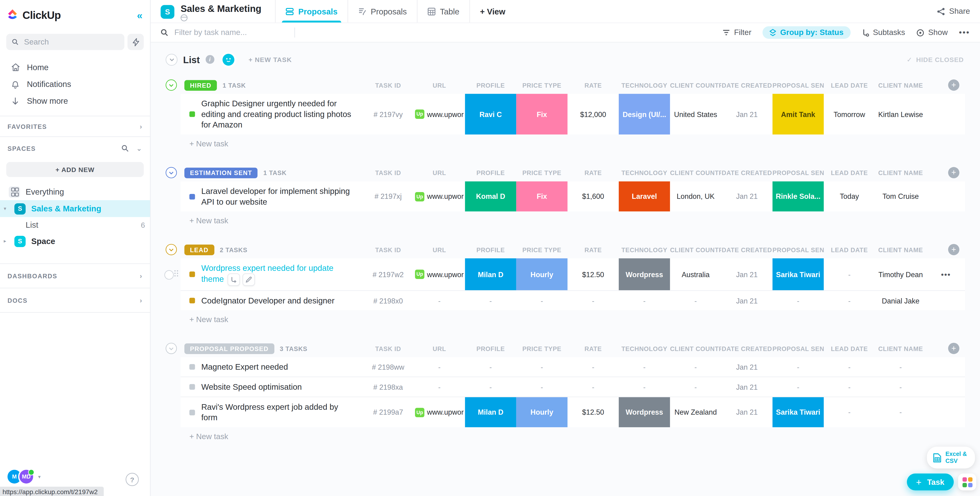 Image resolution: width=980 pixels, height=496 pixels. I want to click on column-header-date-created: DATE CREATED, so click(747, 349).